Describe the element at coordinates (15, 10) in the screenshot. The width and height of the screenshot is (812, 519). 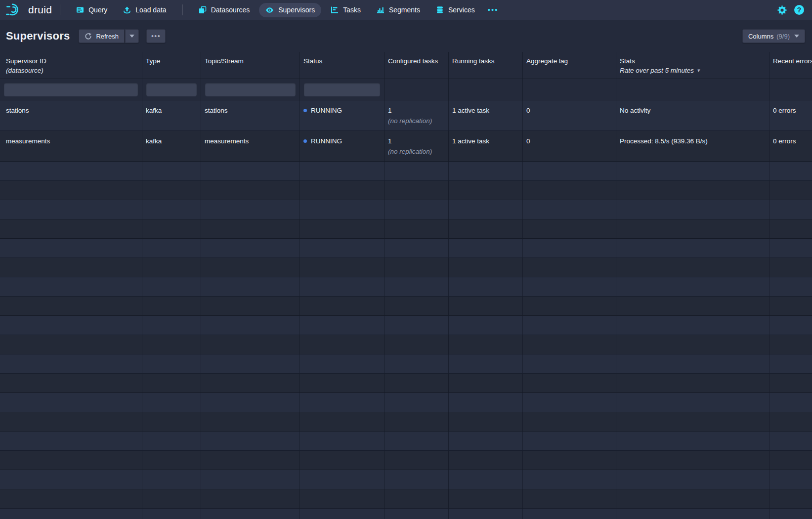
I see `druid-logo-icon` at that location.